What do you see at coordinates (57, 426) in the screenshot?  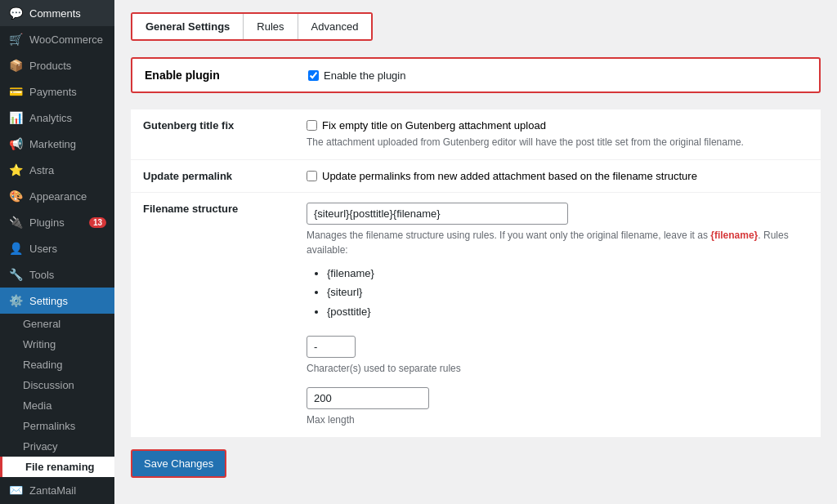 I see `submenu-permalinks: Permalinks` at bounding box center [57, 426].